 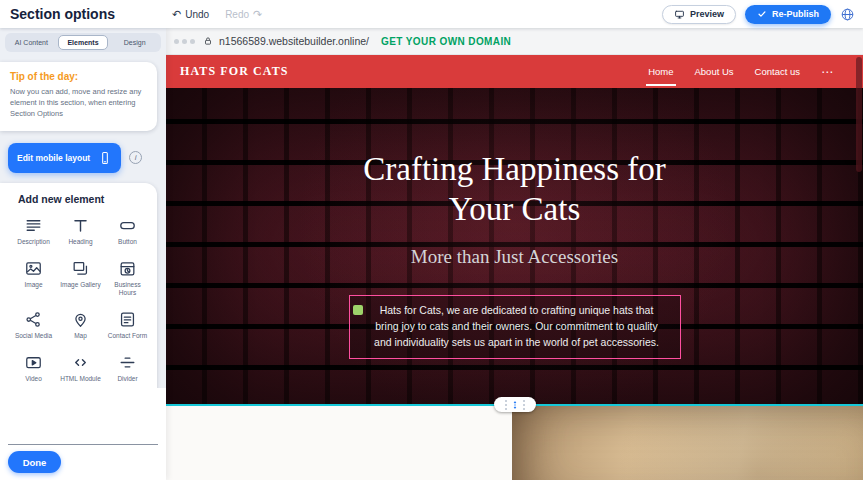 I want to click on tab-elements: Elements, so click(x=84, y=42).